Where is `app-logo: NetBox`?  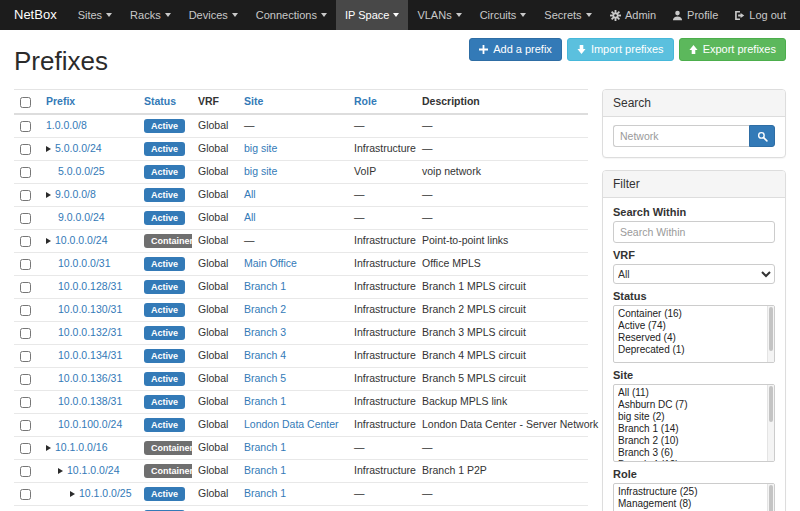 app-logo: NetBox is located at coordinates (34, 15).